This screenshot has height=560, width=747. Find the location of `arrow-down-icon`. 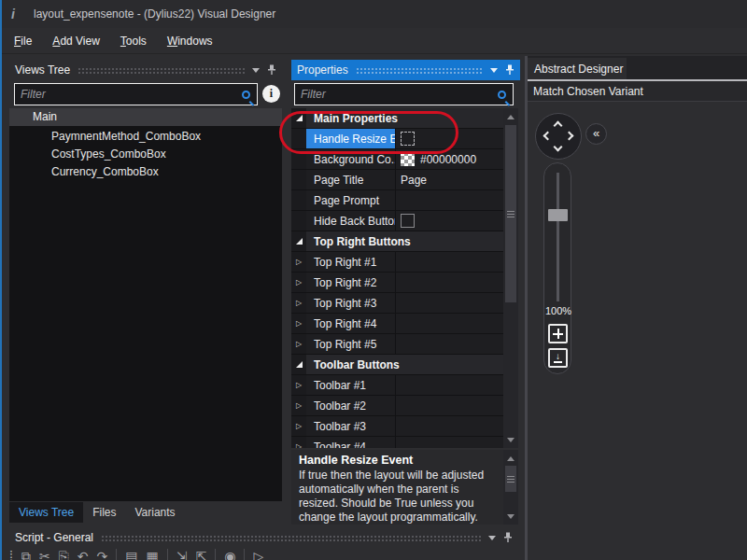

arrow-down-icon is located at coordinates (558, 147).